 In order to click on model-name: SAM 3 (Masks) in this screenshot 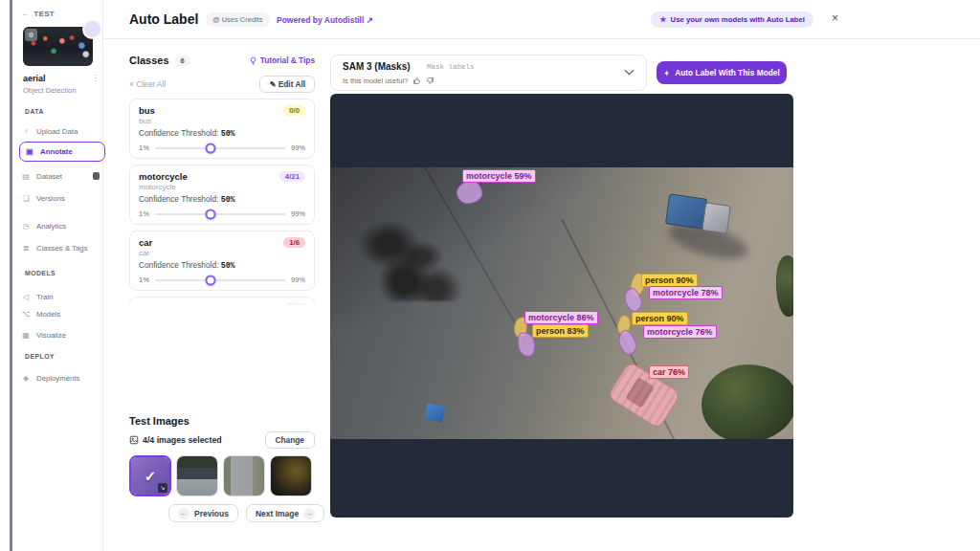, I will do `click(377, 67)`.